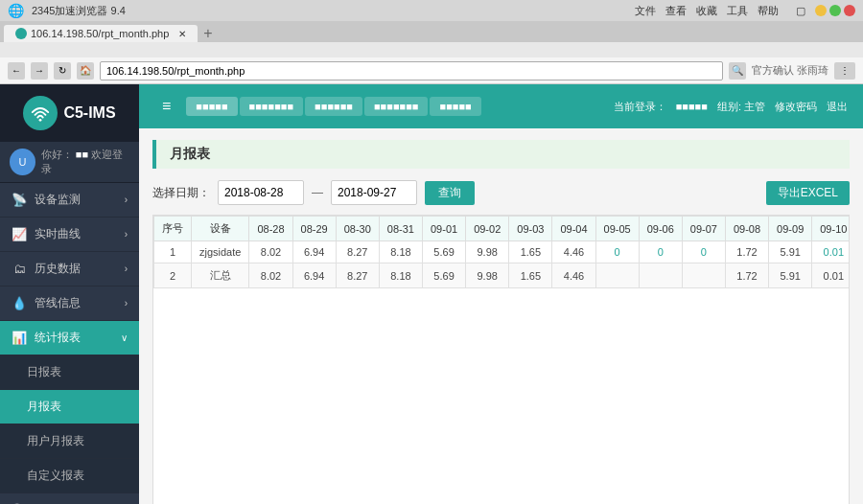  What do you see at coordinates (692, 106) in the screenshot?
I see `login-user: ■■■■■` at bounding box center [692, 106].